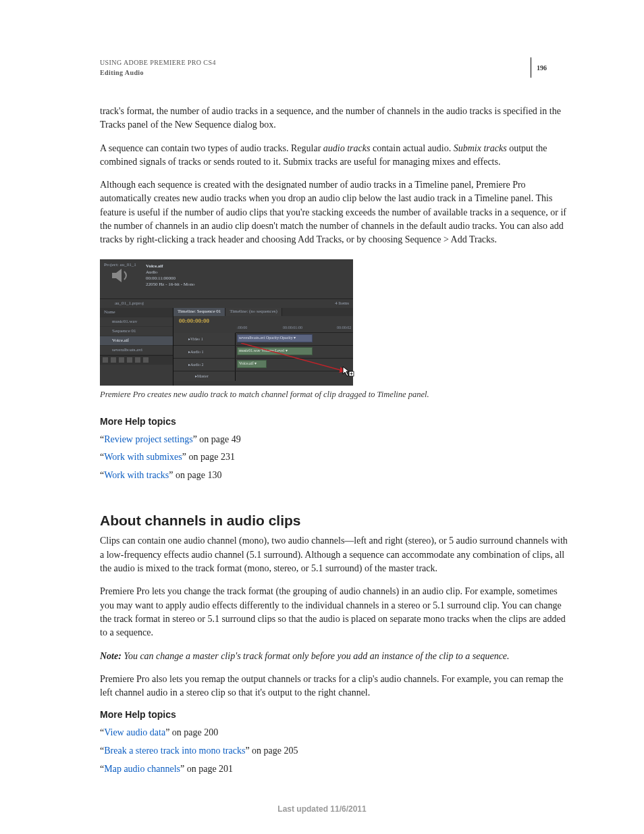 The width and height of the screenshot is (644, 834). I want to click on track-master: ▸ Master, so click(263, 376).